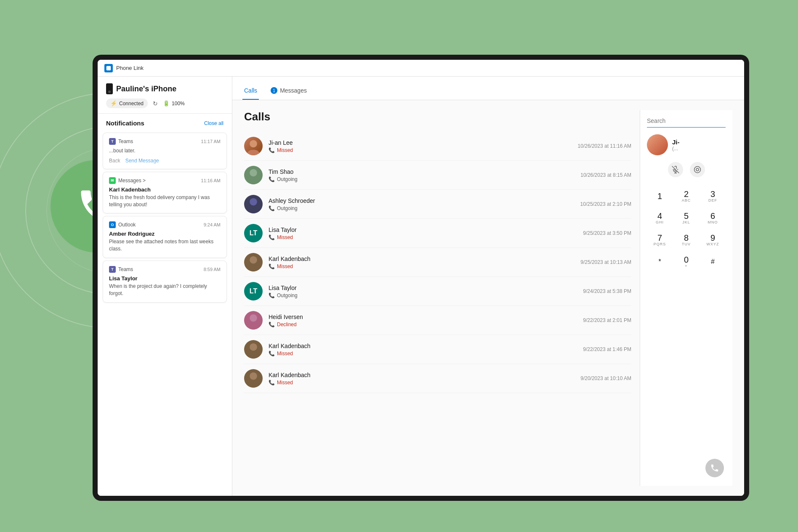  What do you see at coordinates (114, 104) in the screenshot?
I see `bluetooth-icon: ⚡` at bounding box center [114, 104].